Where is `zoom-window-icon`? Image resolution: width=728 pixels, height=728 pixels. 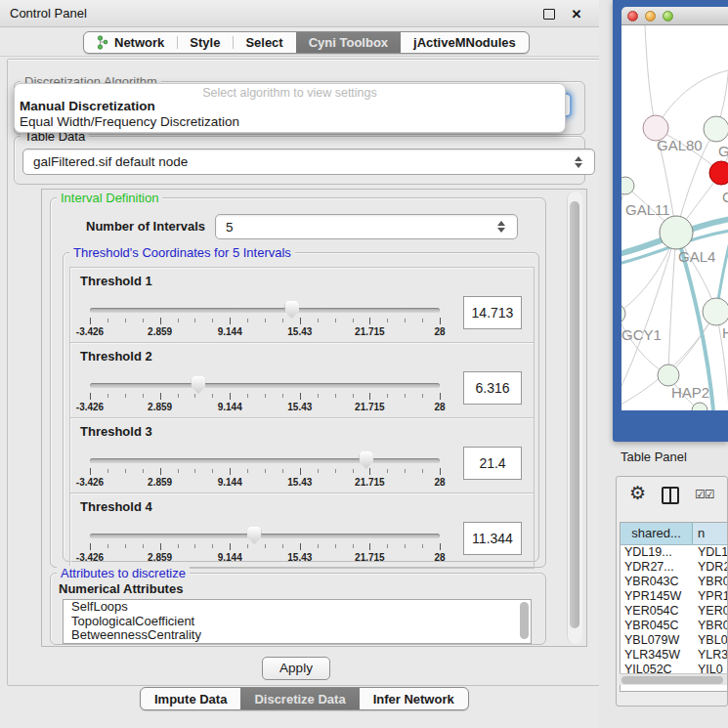 zoom-window-icon is located at coordinates (668, 16).